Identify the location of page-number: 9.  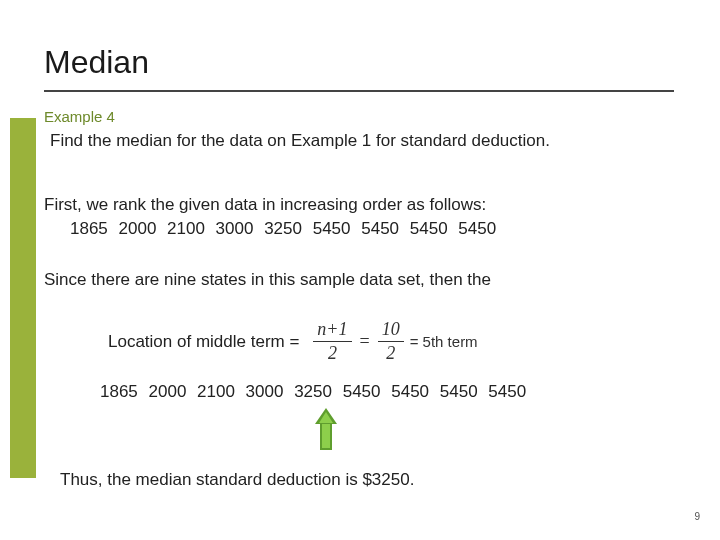
(697, 516).